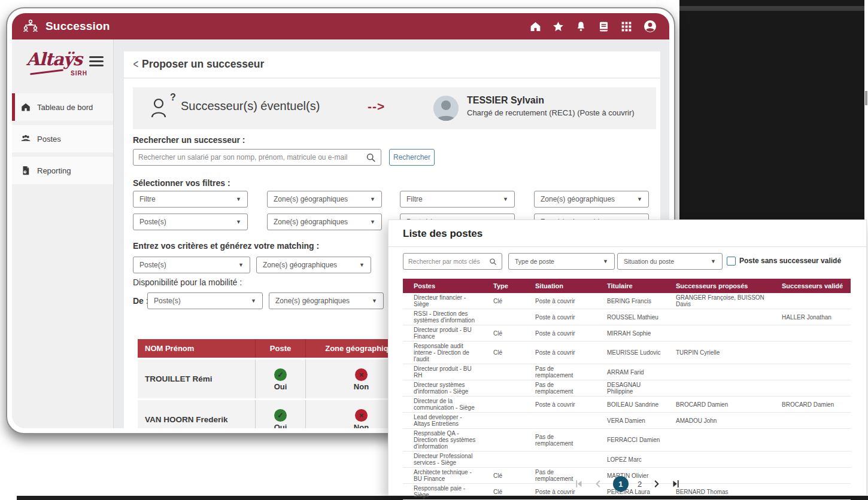 The image size is (868, 500). I want to click on mobility-label: Disponibilité pour la mobilité :, so click(187, 282).